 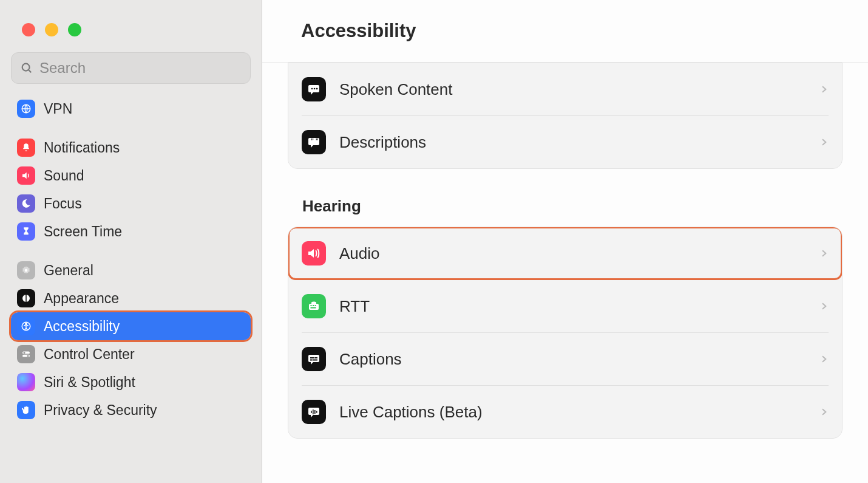 I want to click on row-rtt: RTT, so click(x=565, y=306).